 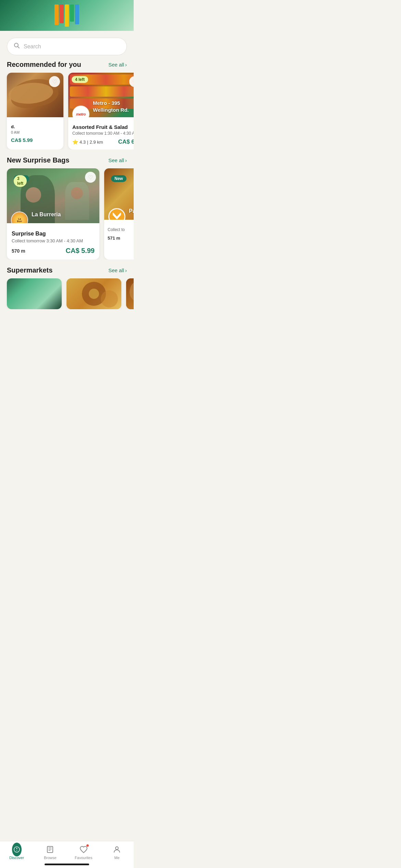 What do you see at coordinates (67, 214) in the screenshot?
I see `surprise-cards-scroll: New 3 left ♡ LaBurr La Burreria Surprise…` at bounding box center [67, 214].